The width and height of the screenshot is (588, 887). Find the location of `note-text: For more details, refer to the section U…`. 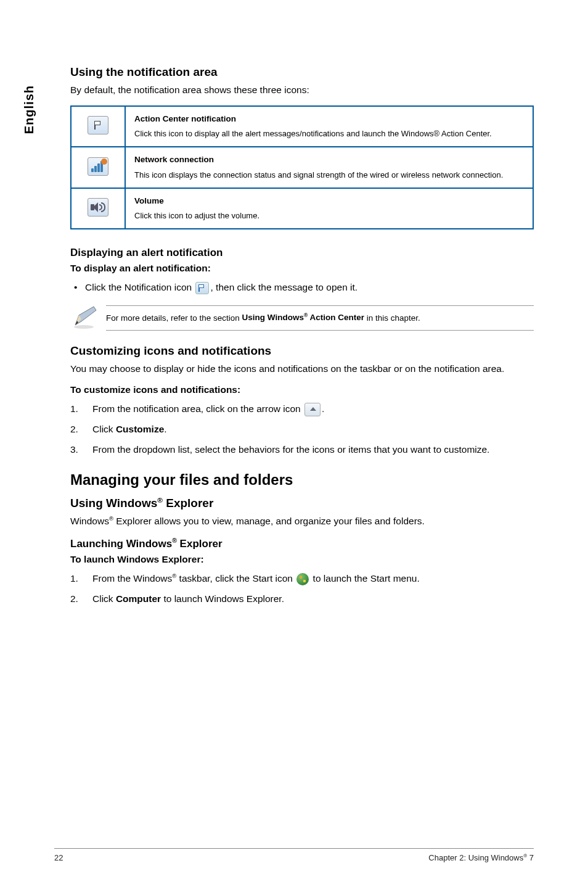

note-text: For more details, refer to the section U… is located at coordinates (320, 318).